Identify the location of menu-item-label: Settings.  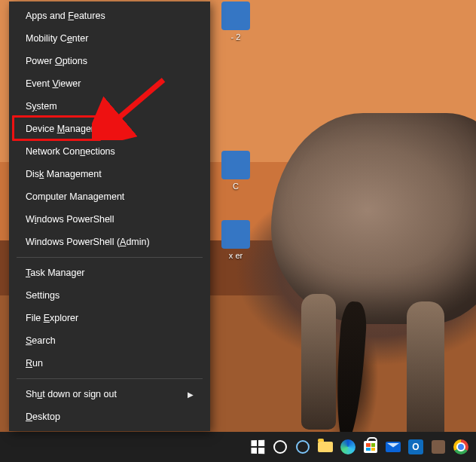
(42, 295).